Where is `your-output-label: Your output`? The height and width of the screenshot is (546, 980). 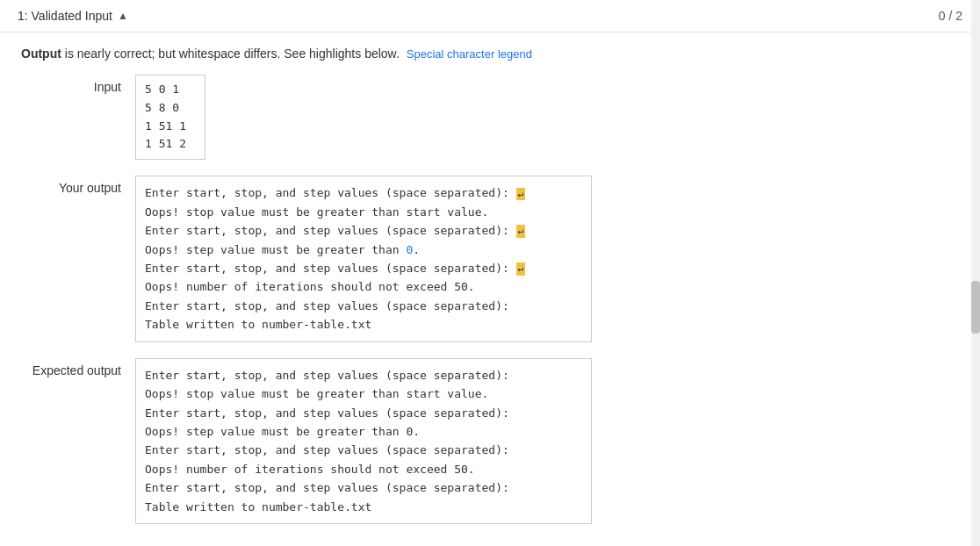 your-output-label: Your output is located at coordinates (78, 185).